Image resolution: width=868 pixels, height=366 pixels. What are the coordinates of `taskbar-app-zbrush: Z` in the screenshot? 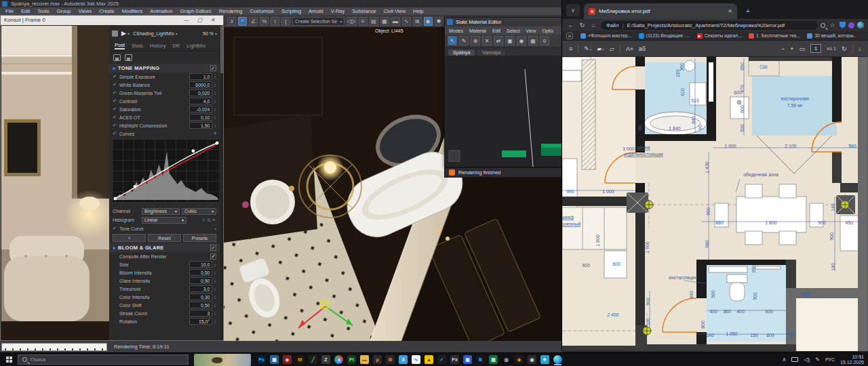 It's located at (326, 359).